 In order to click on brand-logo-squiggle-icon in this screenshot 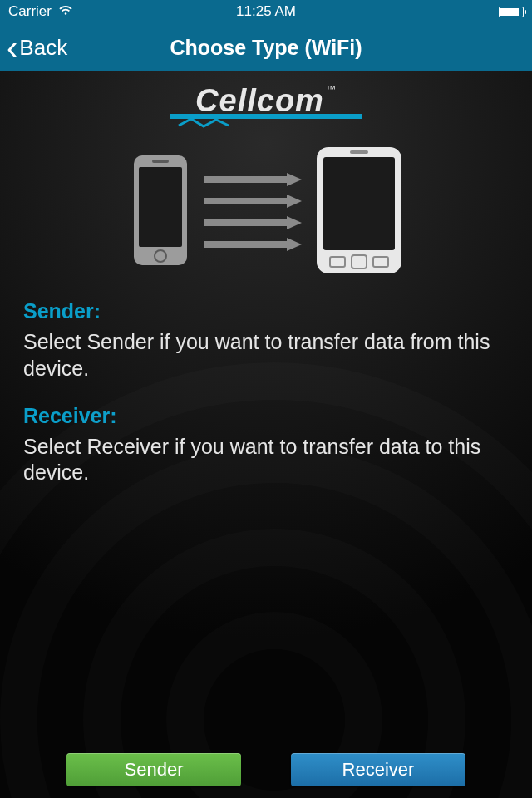, I will do `click(266, 123)`.